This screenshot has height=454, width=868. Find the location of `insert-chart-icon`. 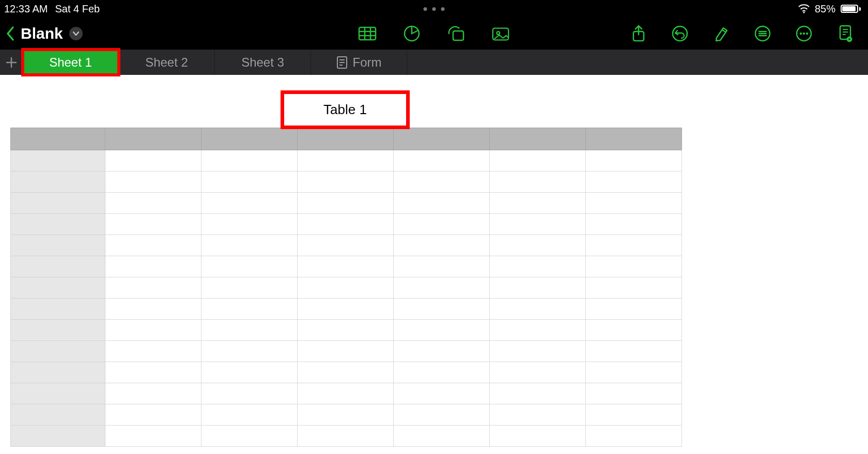

insert-chart-icon is located at coordinates (412, 34).